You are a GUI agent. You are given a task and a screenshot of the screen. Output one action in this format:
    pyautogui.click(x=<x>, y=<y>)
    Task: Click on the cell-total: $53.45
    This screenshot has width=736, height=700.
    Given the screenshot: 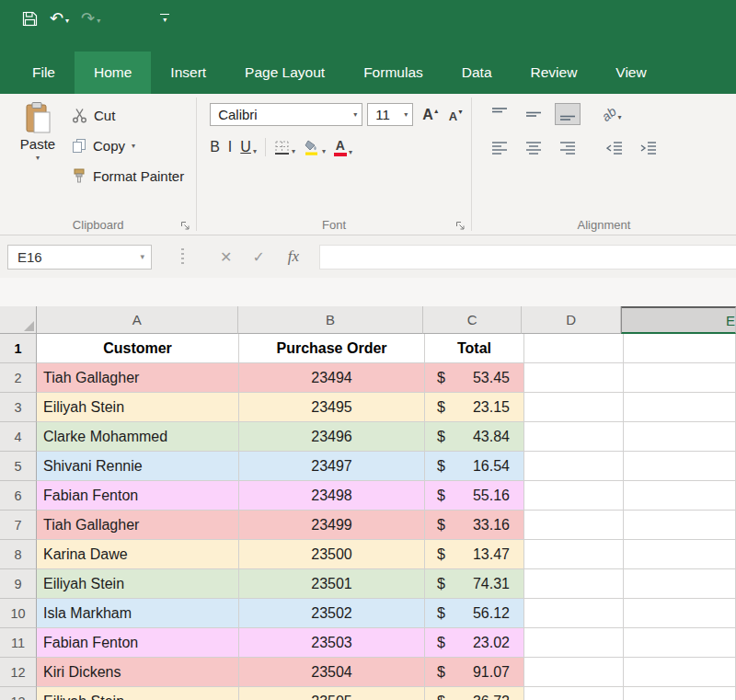 What is the action you would take?
    pyautogui.click(x=475, y=378)
    